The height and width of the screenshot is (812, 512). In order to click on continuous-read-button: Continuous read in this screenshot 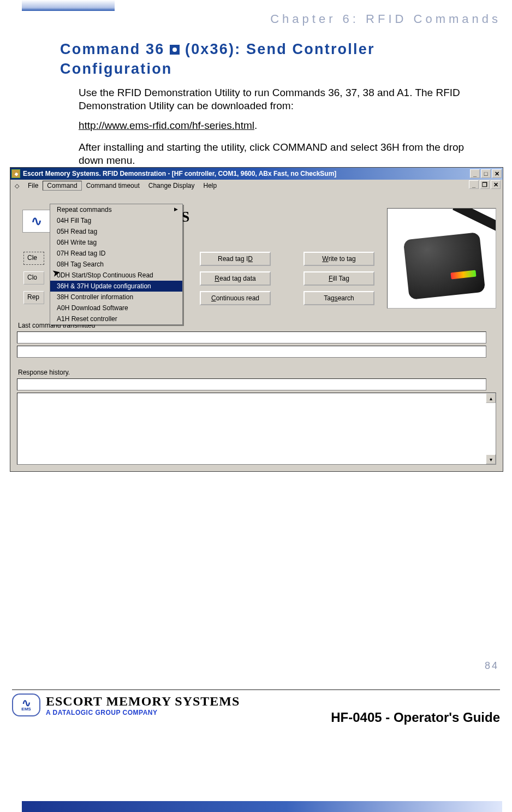, I will do `click(235, 298)`.